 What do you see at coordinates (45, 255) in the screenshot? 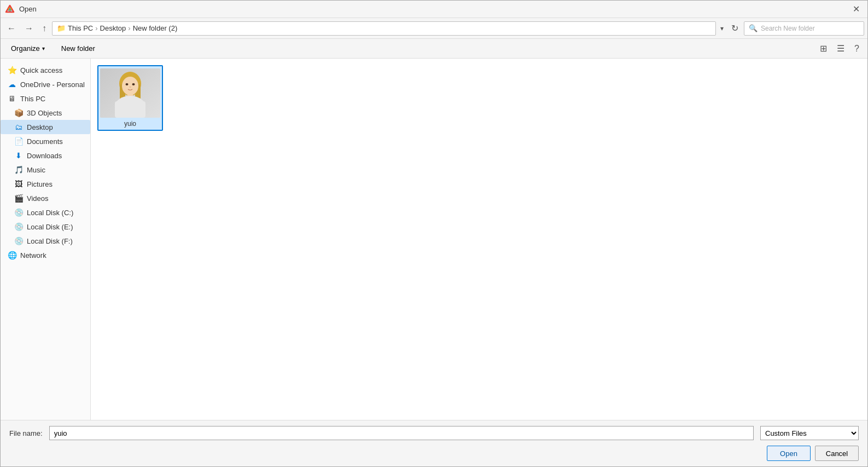
I see `sidebar-item-network: 🌐 Network` at bounding box center [45, 255].